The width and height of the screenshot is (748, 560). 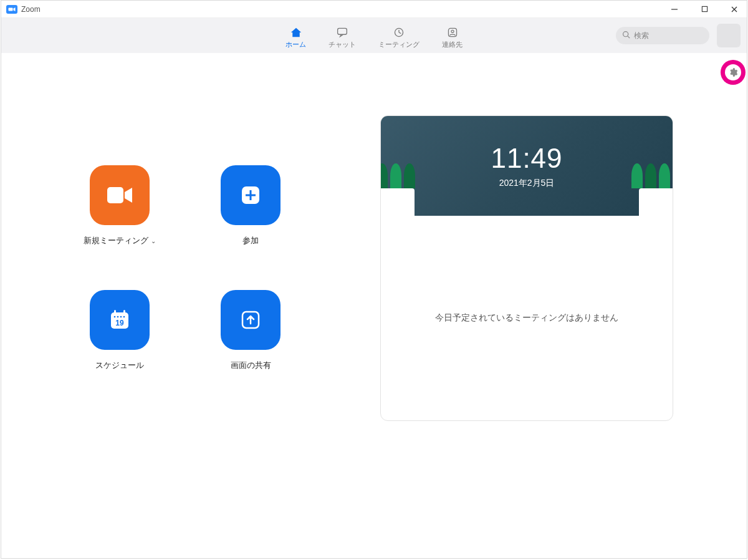 I want to click on no-meetings-text: 今日予定されているミーティングはありません, so click(x=527, y=318).